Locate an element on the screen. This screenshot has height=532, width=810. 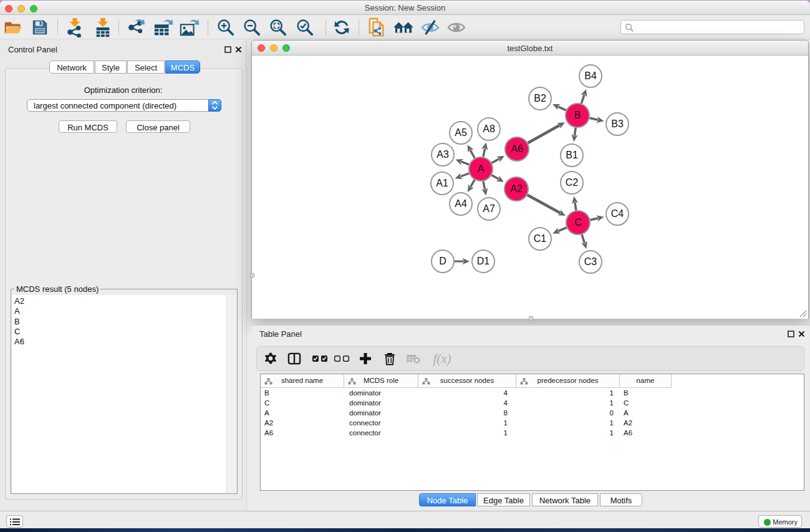
svg-text: A5 is located at coordinates (461, 132).